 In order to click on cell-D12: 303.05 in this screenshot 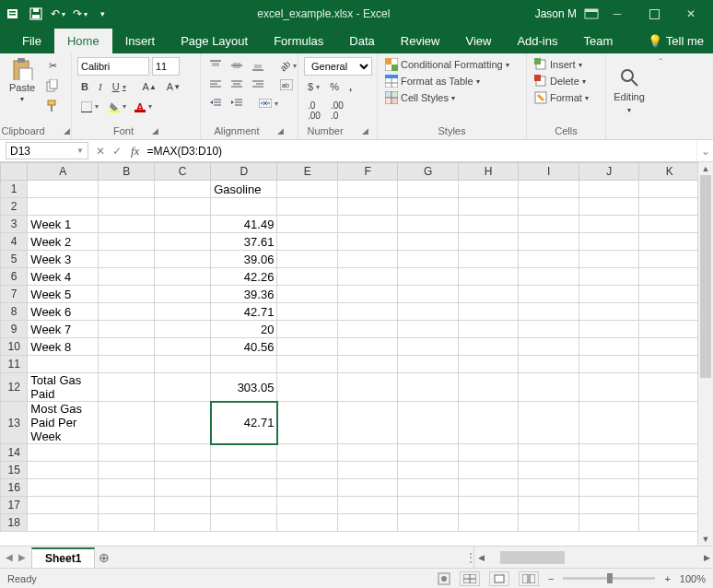, I will do `click(244, 387)`.